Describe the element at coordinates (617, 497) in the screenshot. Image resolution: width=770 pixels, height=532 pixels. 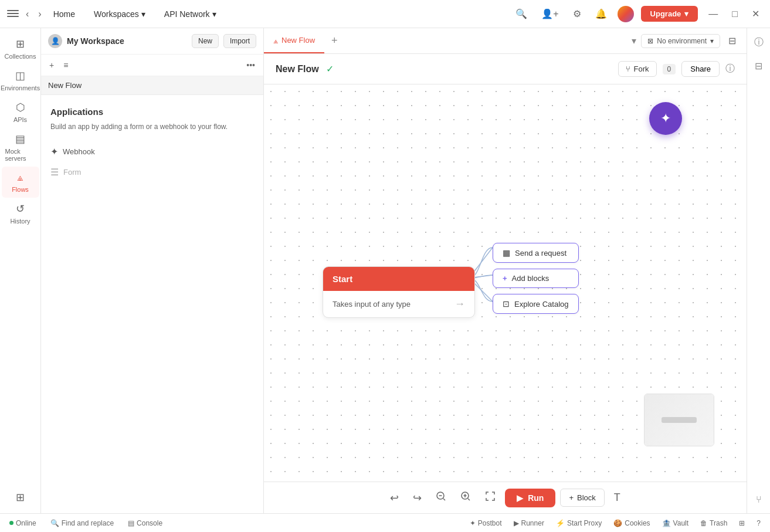
I see `text-tool-button: T` at that location.